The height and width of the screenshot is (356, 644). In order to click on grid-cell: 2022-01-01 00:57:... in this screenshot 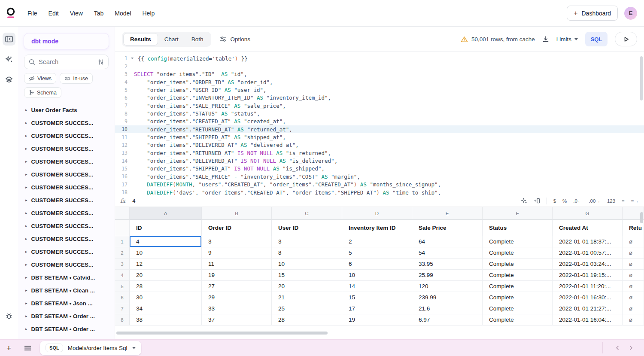, I will do `click(587, 253)`.